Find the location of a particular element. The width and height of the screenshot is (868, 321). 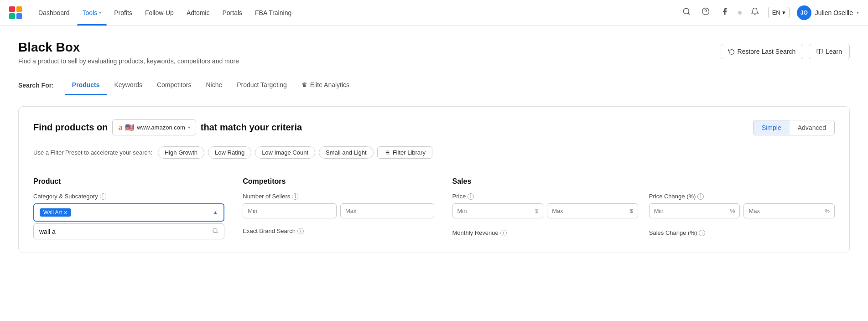

sales-grid: Price i $ $ is located at coordinates (644, 216).